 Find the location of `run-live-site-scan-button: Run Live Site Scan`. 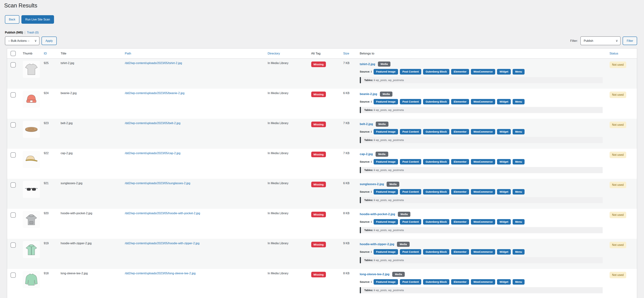

run-live-site-scan-button: Run Live Site Scan is located at coordinates (38, 19).